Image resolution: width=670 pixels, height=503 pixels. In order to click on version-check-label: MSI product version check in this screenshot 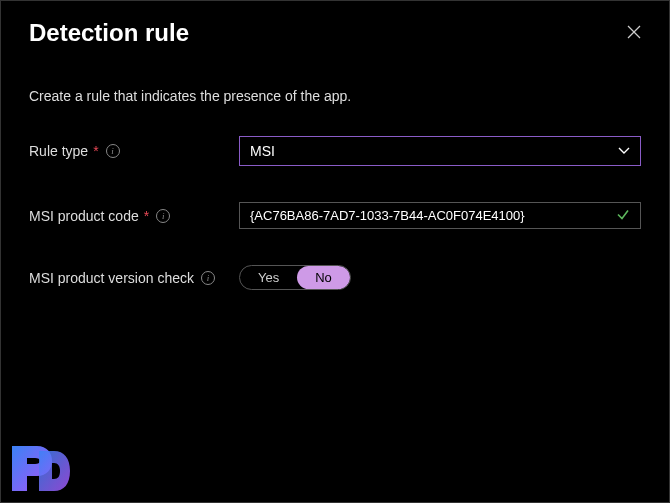, I will do `click(112, 278)`.